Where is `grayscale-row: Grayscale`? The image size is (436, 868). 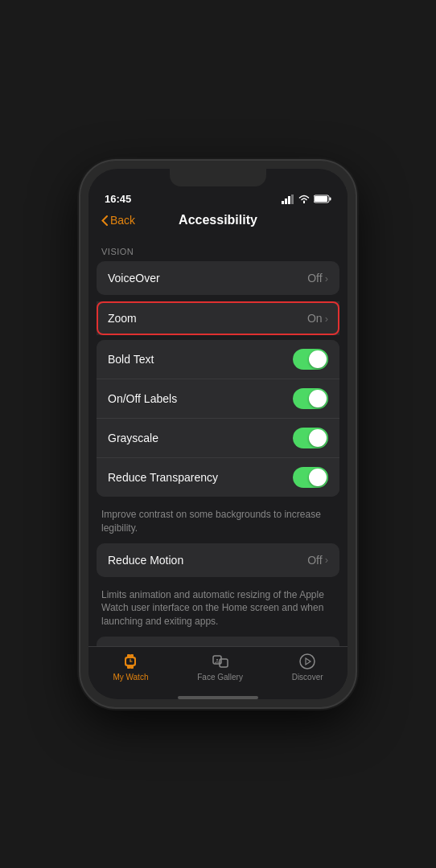 grayscale-row: Grayscale is located at coordinates (218, 439).